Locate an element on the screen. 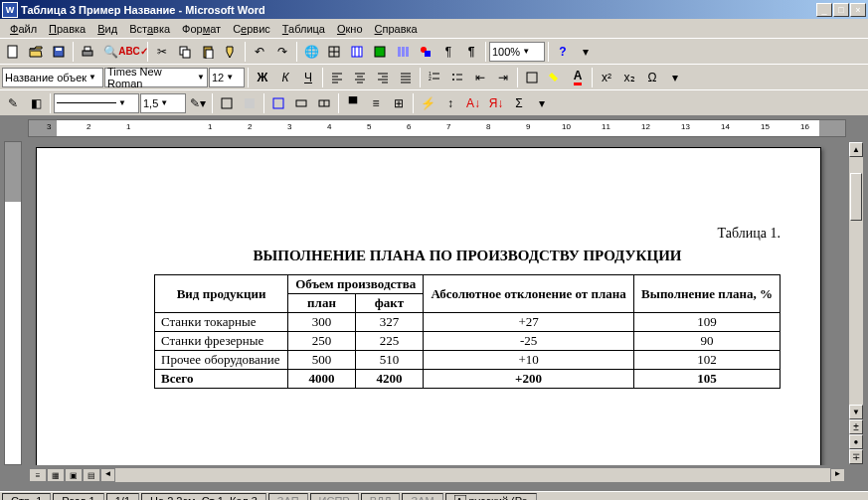 This screenshot has height=500, width=868. spellcheck-button: ABC✓ is located at coordinates (133, 52).